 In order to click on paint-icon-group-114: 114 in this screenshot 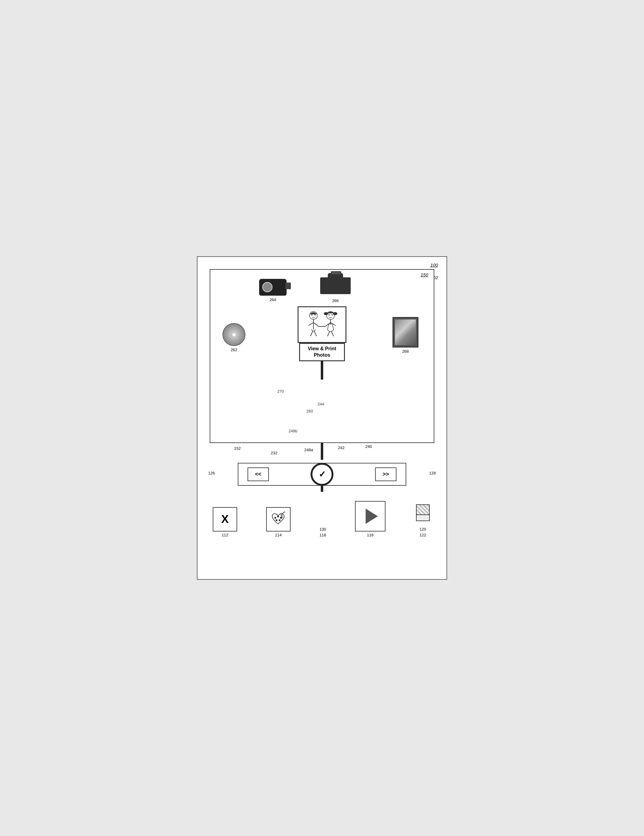, I will do `click(278, 522)`.